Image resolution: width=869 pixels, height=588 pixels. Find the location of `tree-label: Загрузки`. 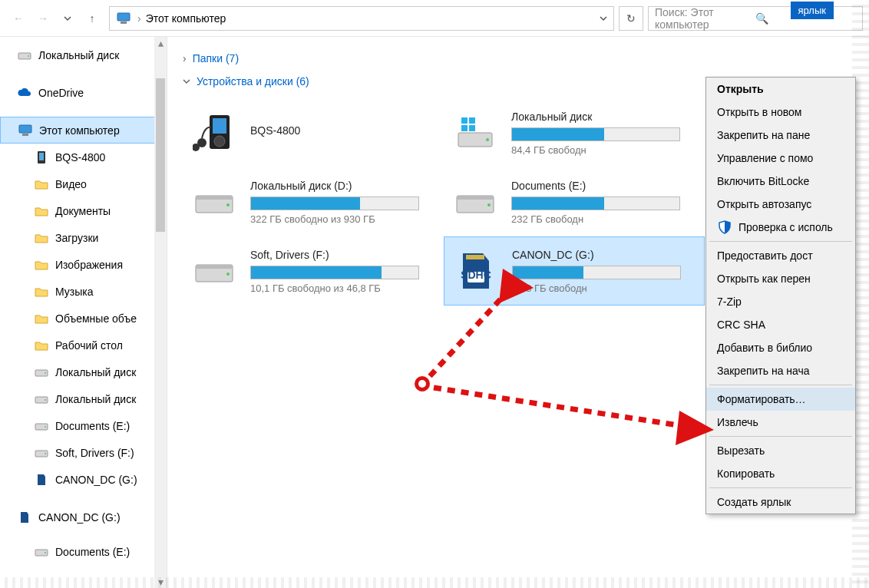

tree-label: Загрузки is located at coordinates (77, 238).